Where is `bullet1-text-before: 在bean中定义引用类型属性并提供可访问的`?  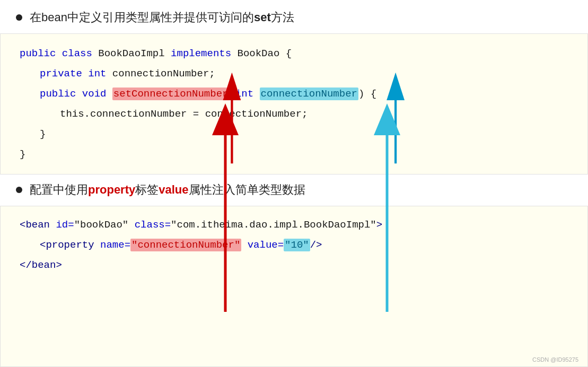 bullet1-text-before: 在bean中定义引用类型属性并提供可访问的 is located at coordinates (142, 17).